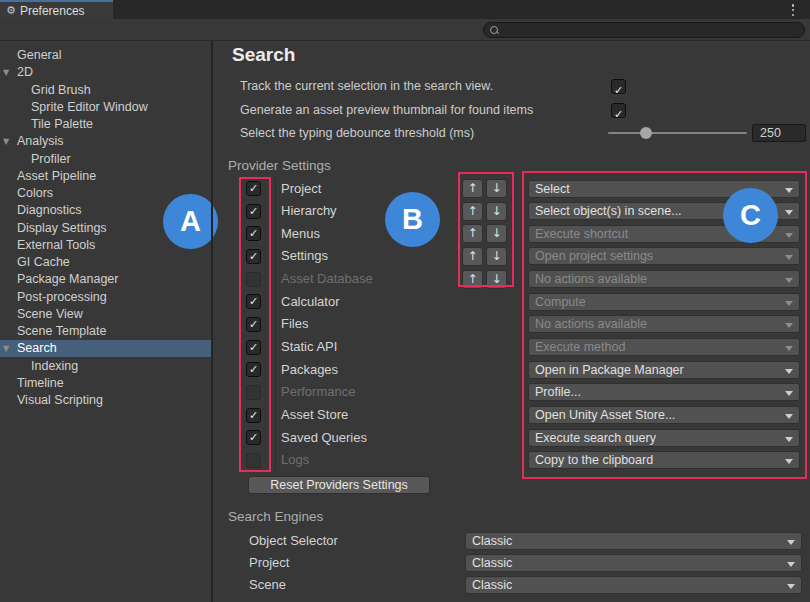 The image size is (810, 602). Describe the element at coordinates (254, 370) in the screenshot. I see `packages-provider-checkbox: ✓` at that location.